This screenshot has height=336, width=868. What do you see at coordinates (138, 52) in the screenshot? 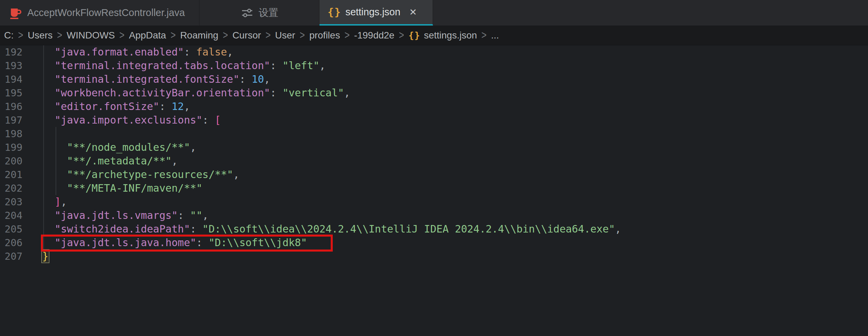
I see `code-line-content: "java.format.enabled": false,` at bounding box center [138, 52].